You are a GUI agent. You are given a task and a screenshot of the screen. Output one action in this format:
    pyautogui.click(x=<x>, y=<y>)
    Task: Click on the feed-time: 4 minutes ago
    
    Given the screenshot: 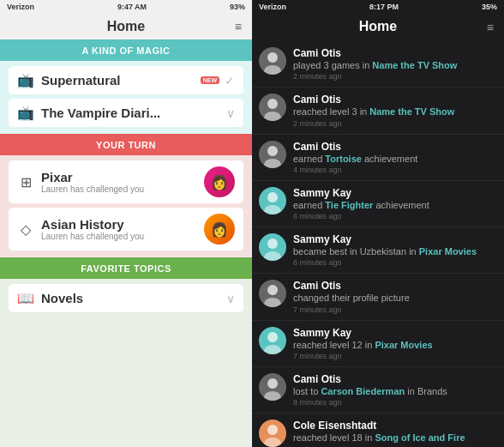 What is the action you would take?
    pyautogui.click(x=395, y=170)
    